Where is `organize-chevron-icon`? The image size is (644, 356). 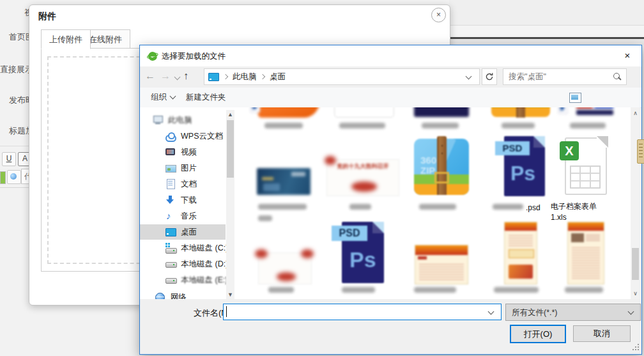 organize-chevron-icon is located at coordinates (173, 97).